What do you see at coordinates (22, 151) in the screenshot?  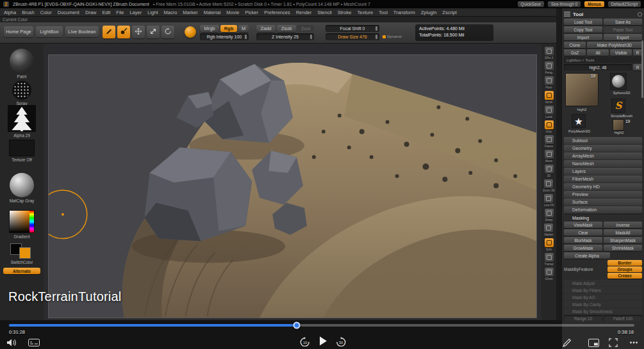 I see `texture-selector: Texture Off` at bounding box center [22, 151].